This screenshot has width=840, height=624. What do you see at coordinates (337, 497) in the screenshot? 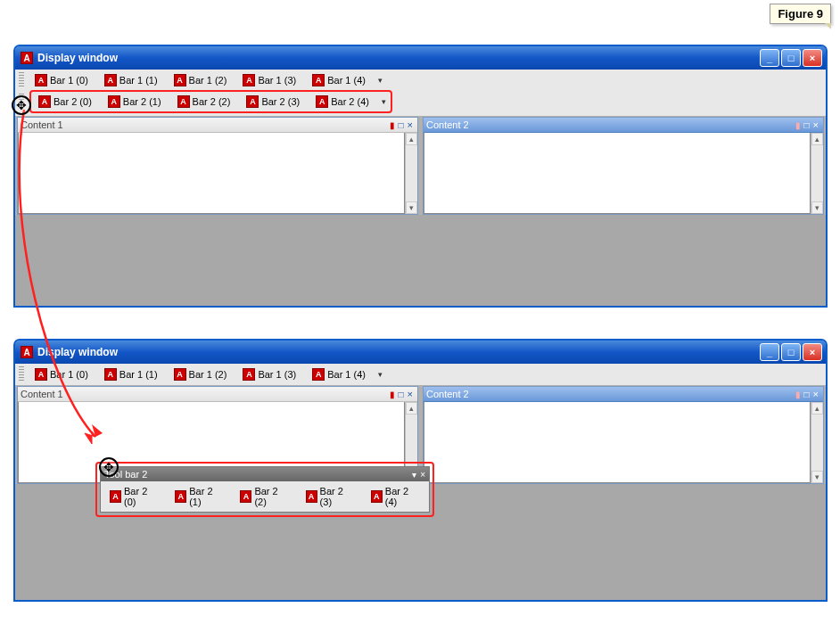
I see `button-label: Bar 2 (3)` at bounding box center [337, 497].